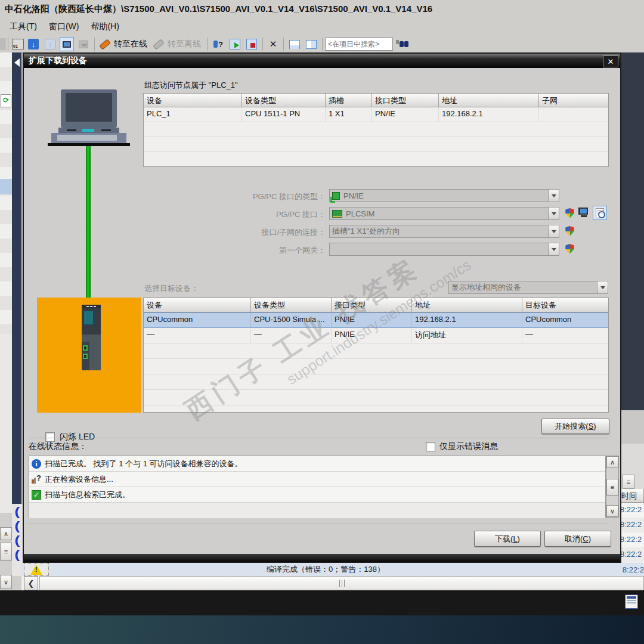 This screenshot has height=644, width=644. I want to click on column-header: 插槽, so click(349, 100).